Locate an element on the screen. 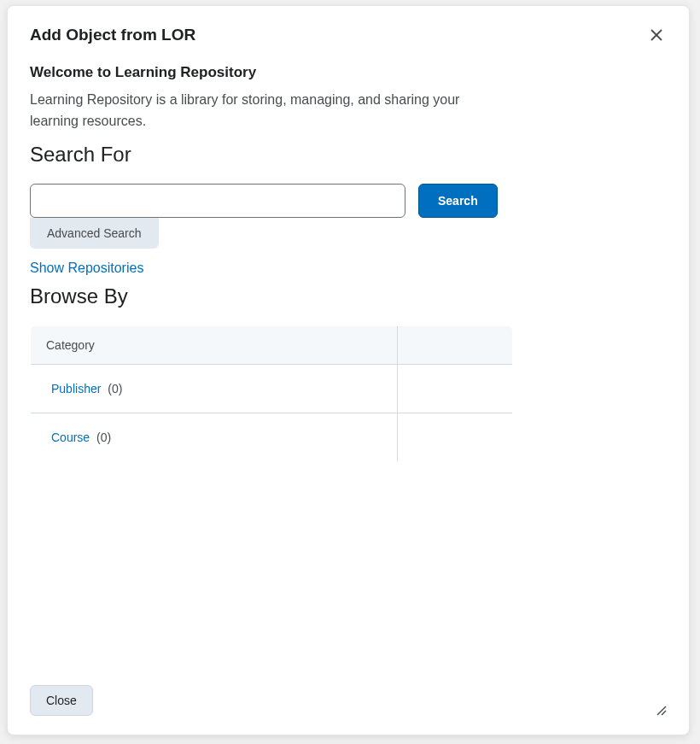 This screenshot has height=744, width=700. category-link-publisher: Publisher is located at coordinates (76, 389).